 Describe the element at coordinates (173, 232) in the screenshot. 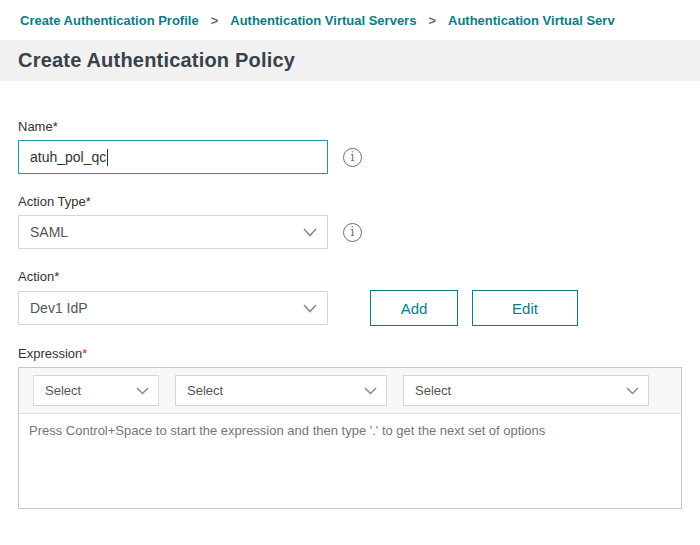

I see `action-type-select: SAML` at that location.